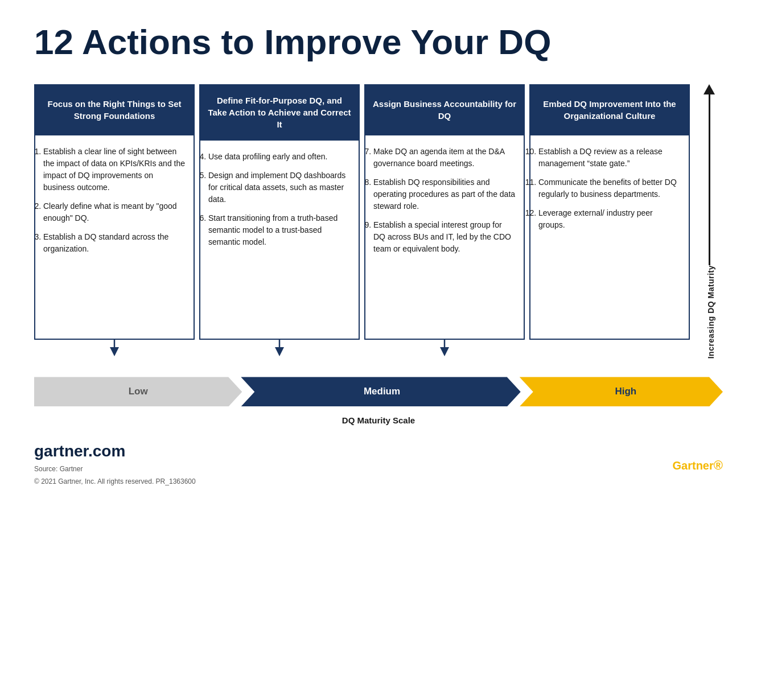 The image size is (757, 700). I want to click on vertical-axis-label: Increasing DQ Maturity, so click(711, 312).